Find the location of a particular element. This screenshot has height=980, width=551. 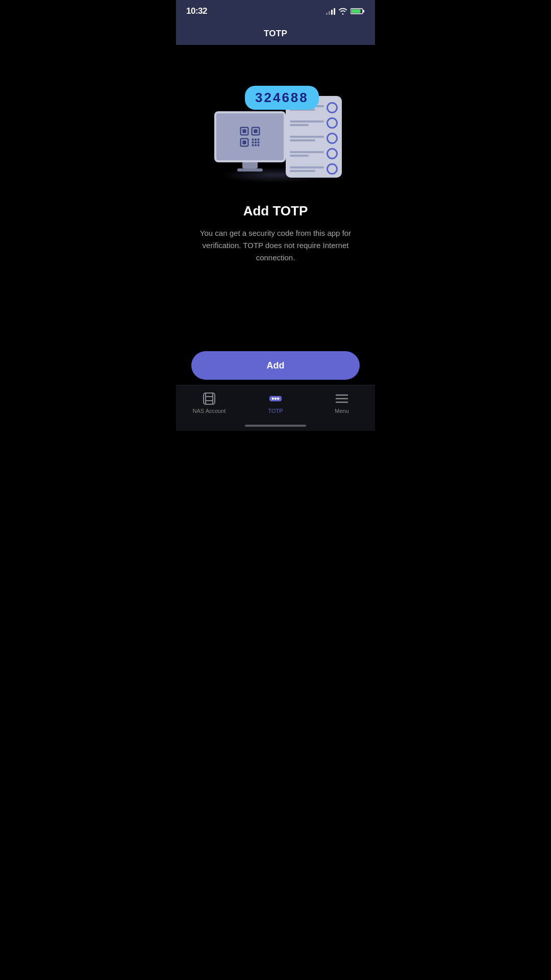

totp-code-text: 324688 is located at coordinates (282, 97).